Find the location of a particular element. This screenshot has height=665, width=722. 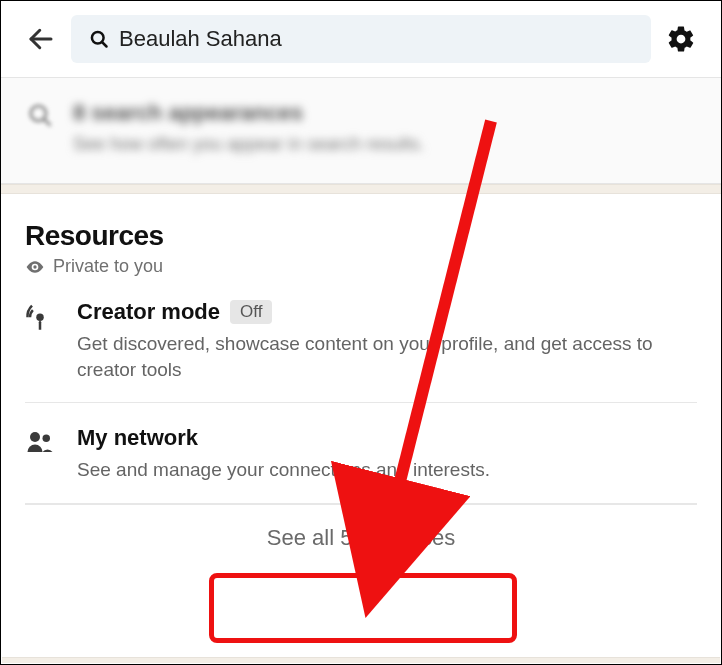

resources-privacy-label: Private to you is located at coordinates (361, 266).